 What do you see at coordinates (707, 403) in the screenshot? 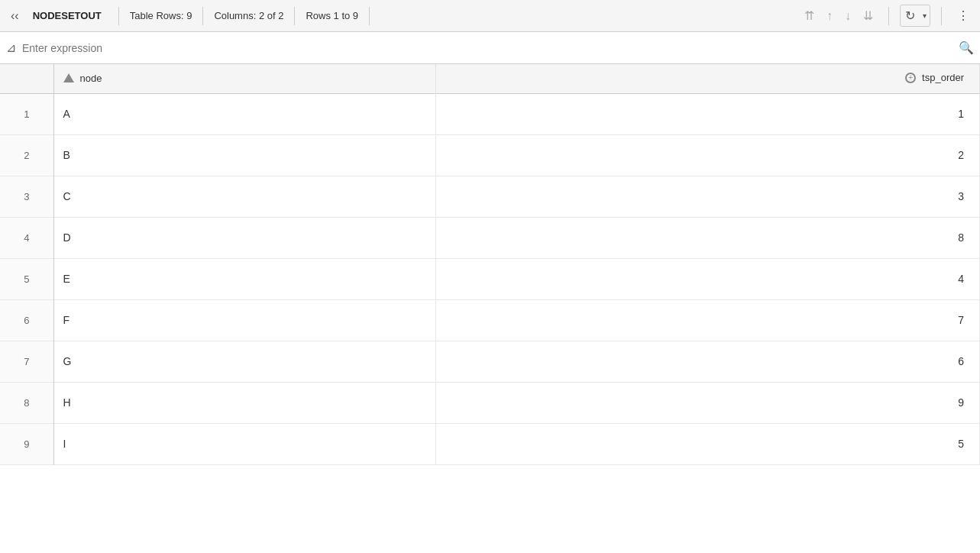
I see `cell-tsp-order: 9` at bounding box center [707, 403].